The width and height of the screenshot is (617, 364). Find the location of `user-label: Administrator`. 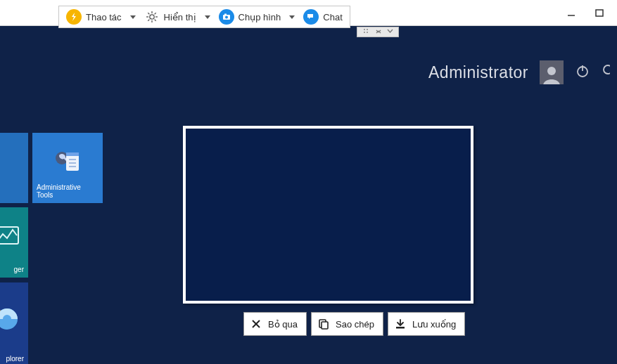

user-label: Administrator is located at coordinates (478, 73).